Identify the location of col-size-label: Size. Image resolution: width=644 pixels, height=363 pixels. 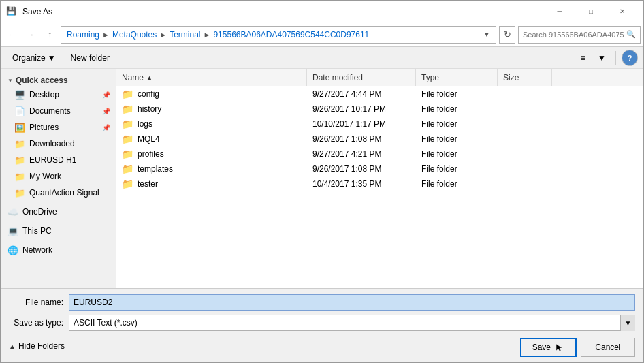
(511, 78).